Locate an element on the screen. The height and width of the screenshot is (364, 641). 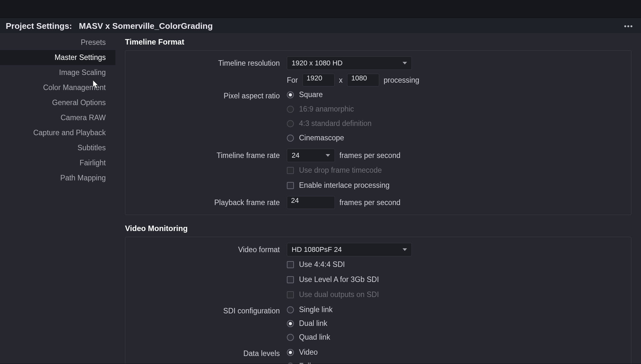
checkbox-label-interlace: Enable interlace processing is located at coordinates (344, 185).